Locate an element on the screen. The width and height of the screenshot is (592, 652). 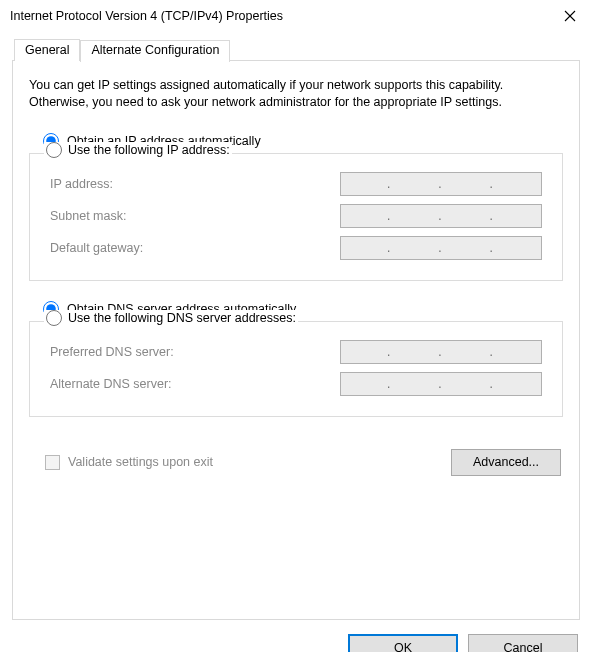
checkbox-box-icon is located at coordinates (52, 462).